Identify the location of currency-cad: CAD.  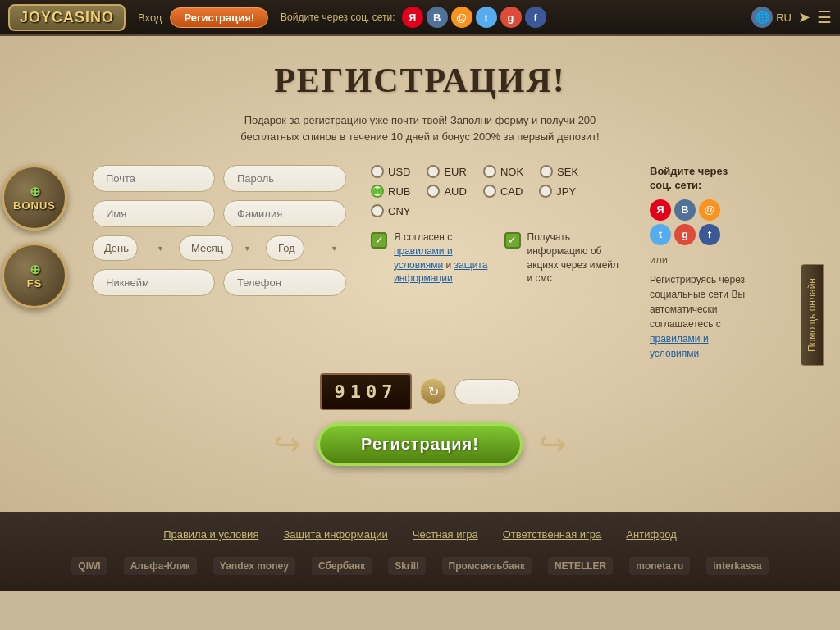
(503, 191).